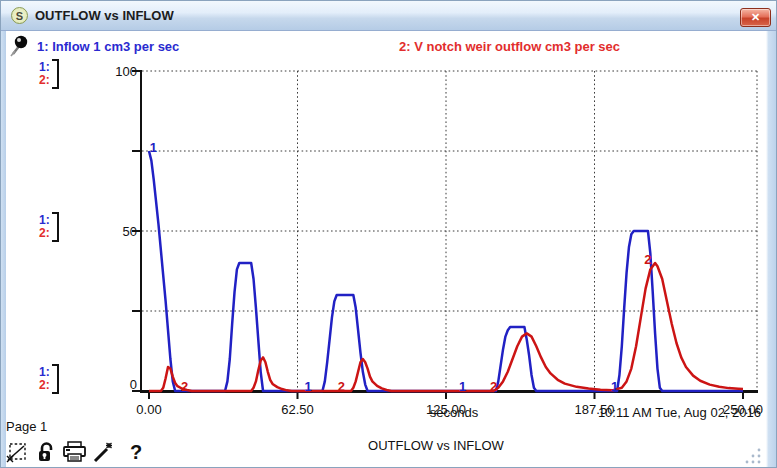 This screenshot has height=468, width=777. I want to click on graph-toolbar: ?, so click(73, 452).